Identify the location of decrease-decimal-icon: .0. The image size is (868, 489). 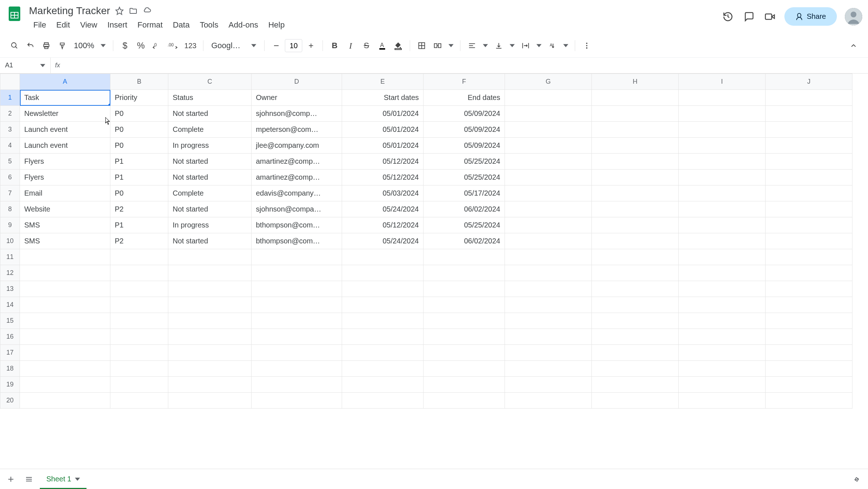
(157, 46).